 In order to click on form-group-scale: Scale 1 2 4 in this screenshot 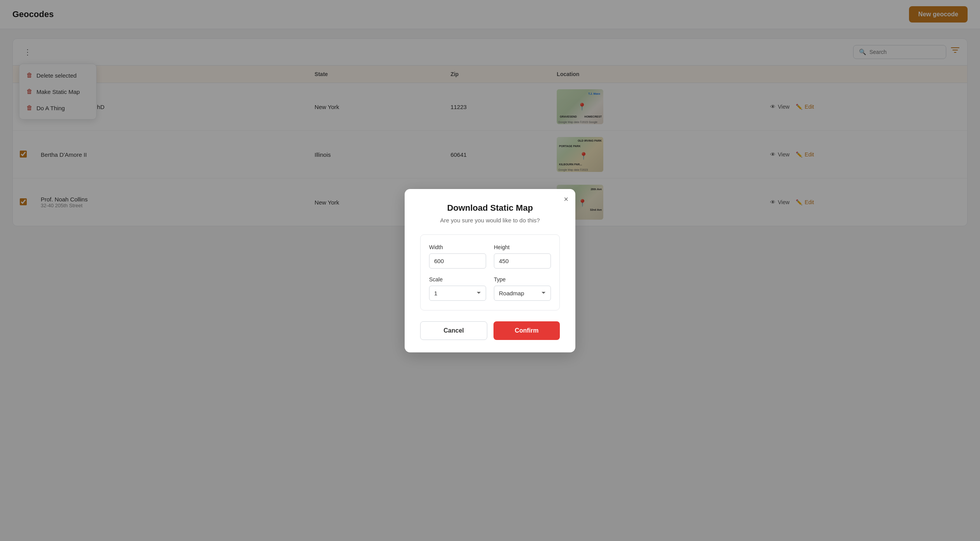, I will do `click(458, 289)`.